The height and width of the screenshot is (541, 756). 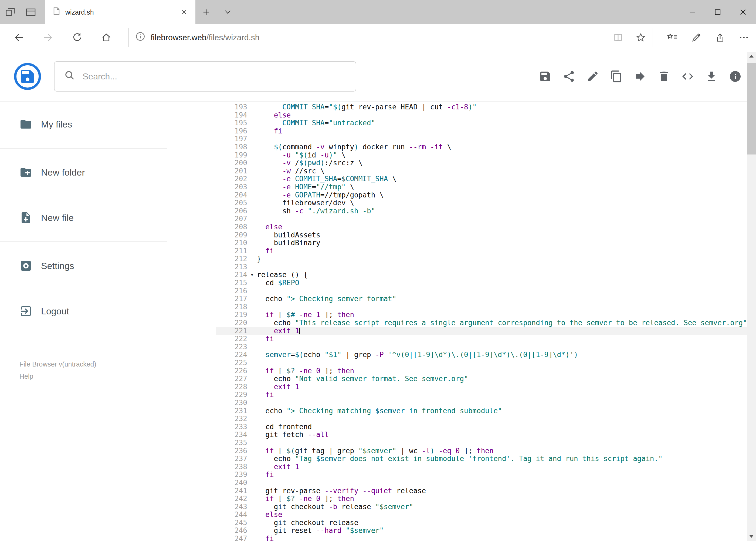 I want to click on code-line: 236 if [ $(git tag | grep "$semver" | wc…, so click(x=481, y=451).